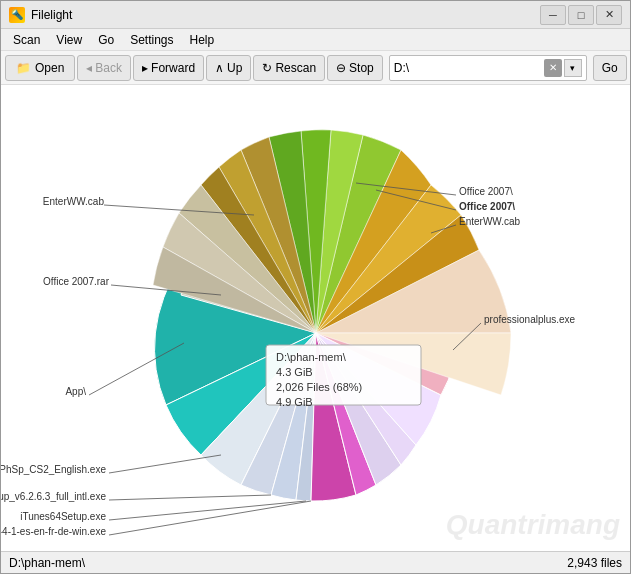 The width and height of the screenshot is (631, 574). I want to click on svg-text: 4.9 GiB, so click(294, 402).